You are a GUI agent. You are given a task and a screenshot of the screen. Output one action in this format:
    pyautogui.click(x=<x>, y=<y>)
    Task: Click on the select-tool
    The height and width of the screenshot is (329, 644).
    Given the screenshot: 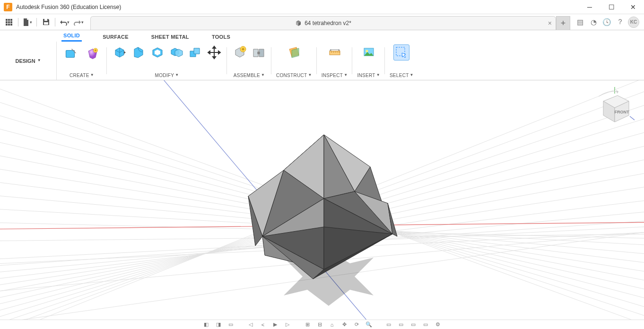 What is the action you would take?
    pyautogui.click(x=401, y=52)
    